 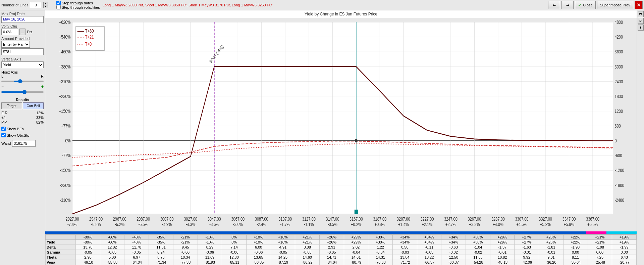 I want to click on cell-theta-19: 9.01, so click(x=551, y=257).